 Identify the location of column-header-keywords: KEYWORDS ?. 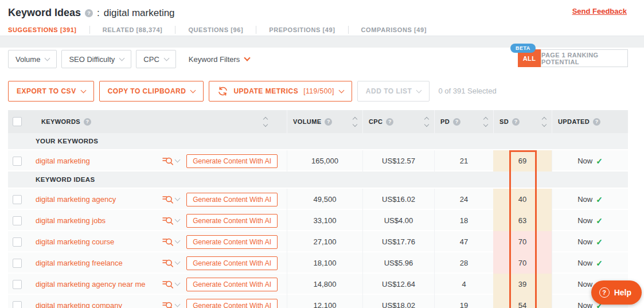
(161, 122).